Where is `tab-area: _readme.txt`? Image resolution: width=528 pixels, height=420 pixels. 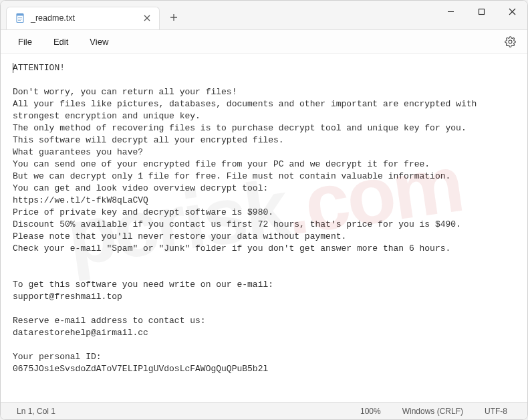 tab-area: _readme.txt is located at coordinates (218, 15).